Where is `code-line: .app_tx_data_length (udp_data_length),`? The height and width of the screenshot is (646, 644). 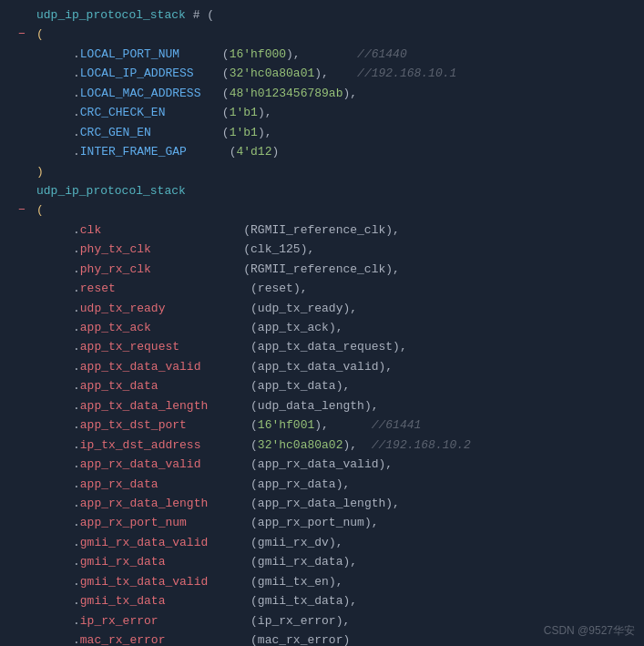
code-line: .app_tx_data_length (udp_data_length), is located at coordinates (326, 406).